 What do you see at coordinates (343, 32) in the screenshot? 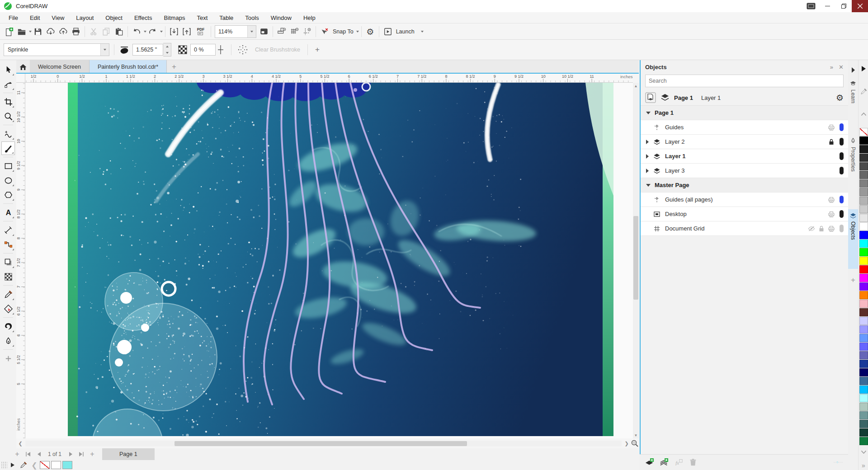
I see `snap-to-label: Snap To` at bounding box center [343, 32].